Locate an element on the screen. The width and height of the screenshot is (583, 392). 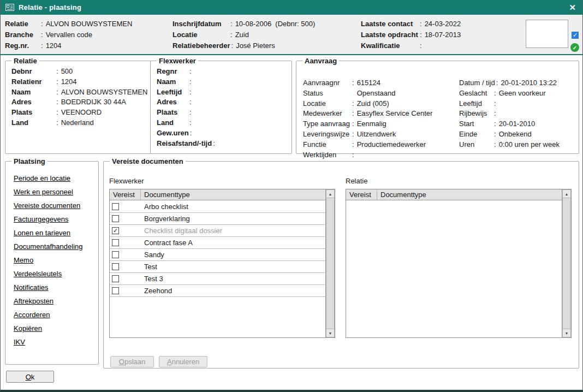
info-row: Adres : BOEDRDIJK 30 44A is located at coordinates (80, 103).